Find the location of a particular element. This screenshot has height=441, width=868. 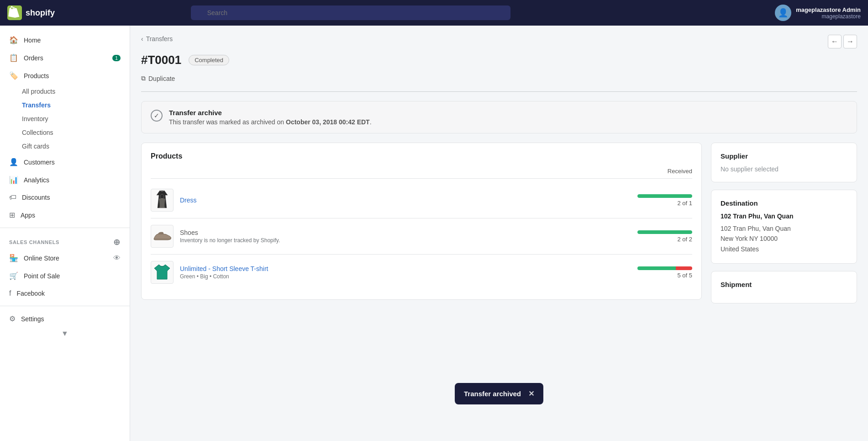

sidebar-item-products-label: Products is located at coordinates (37, 76).